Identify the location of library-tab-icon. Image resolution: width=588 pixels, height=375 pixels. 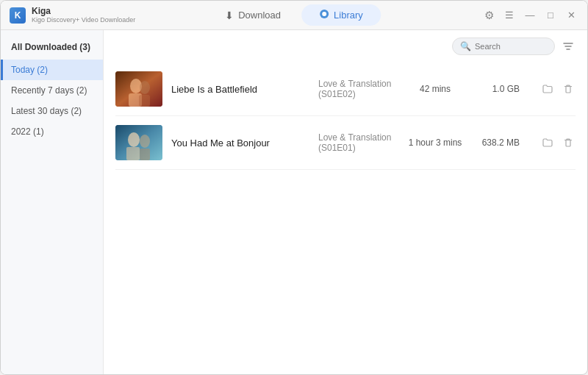
(324, 15).